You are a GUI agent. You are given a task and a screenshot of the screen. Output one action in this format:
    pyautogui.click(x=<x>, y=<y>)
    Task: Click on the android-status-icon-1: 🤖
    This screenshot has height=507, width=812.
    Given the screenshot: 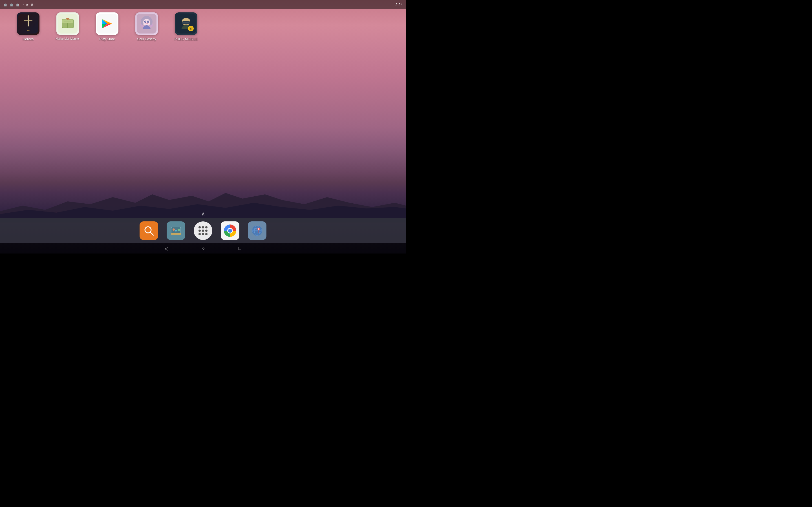 What is the action you would take?
    pyautogui.click(x=5, y=5)
    